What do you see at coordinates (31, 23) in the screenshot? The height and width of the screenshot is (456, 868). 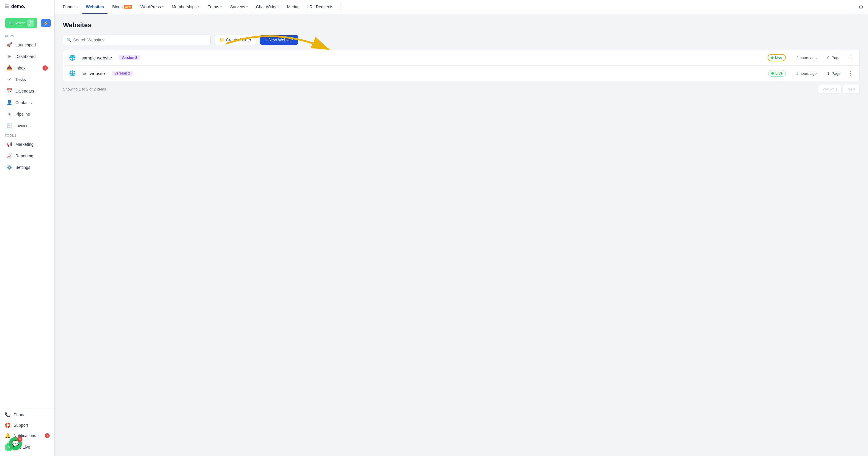 I see `search-shortcut: ctrl K` at bounding box center [31, 23].